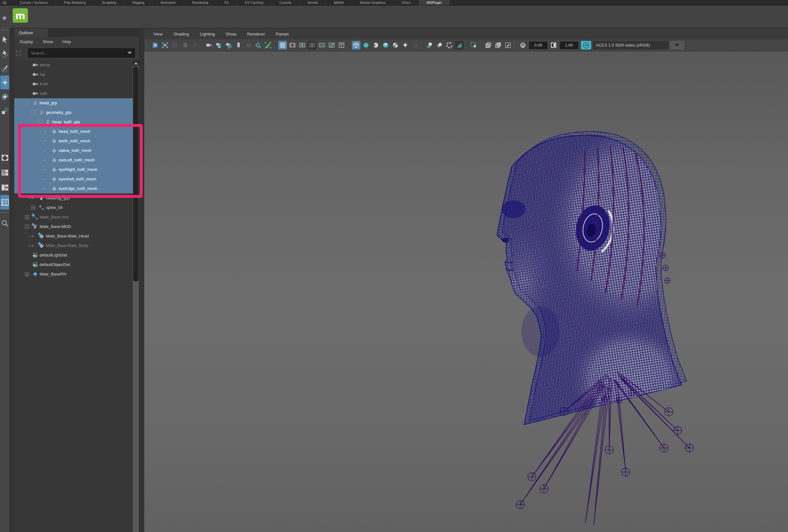 The width and height of the screenshot is (788, 532). I want to click on tree-item-head-grp: −head_grp, so click(74, 103).